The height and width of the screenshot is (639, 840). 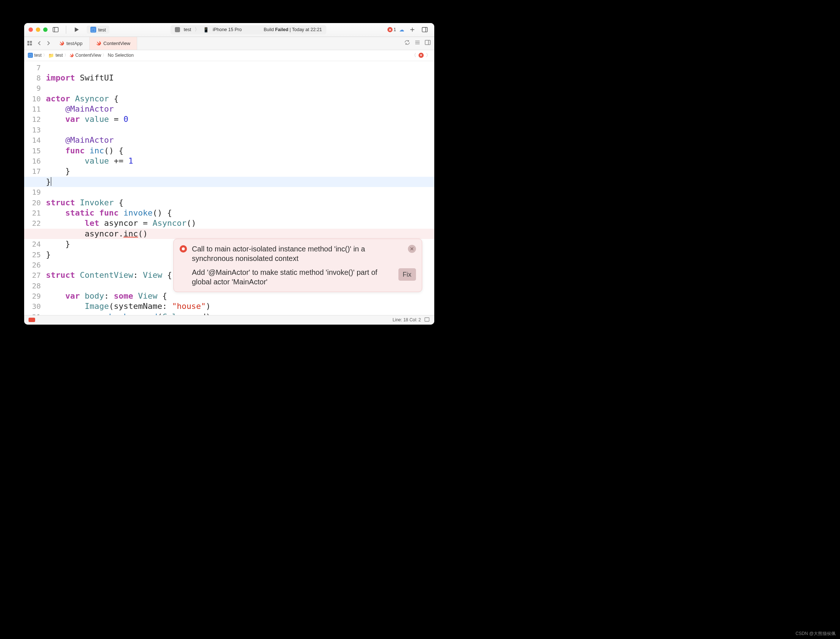 What do you see at coordinates (229, 56) in the screenshot?
I see `jumpbar: ⬚test 〉 📁test 〉 ContentView 〉 No Selecti…` at bounding box center [229, 56].